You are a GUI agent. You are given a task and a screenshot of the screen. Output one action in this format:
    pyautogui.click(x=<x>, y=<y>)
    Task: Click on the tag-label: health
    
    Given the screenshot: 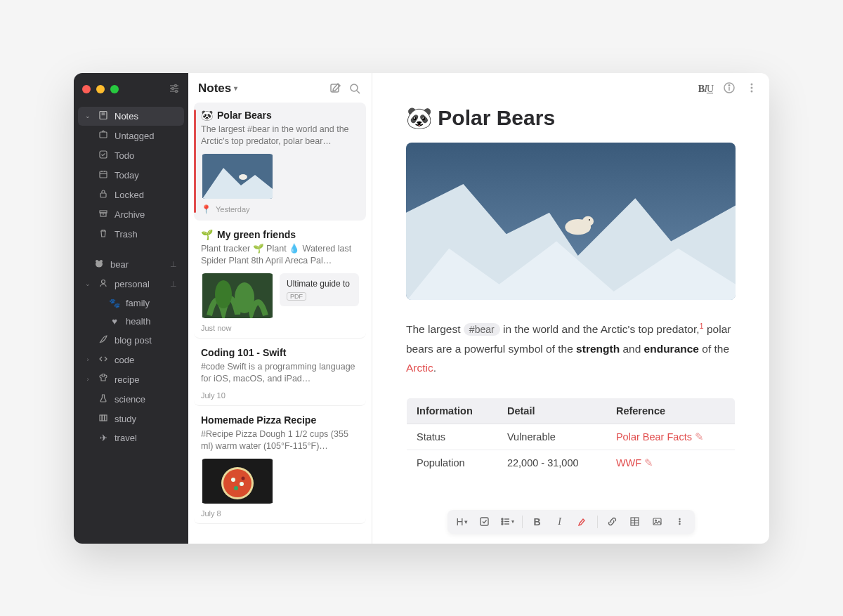 What is the action you would take?
    pyautogui.click(x=152, y=322)
    